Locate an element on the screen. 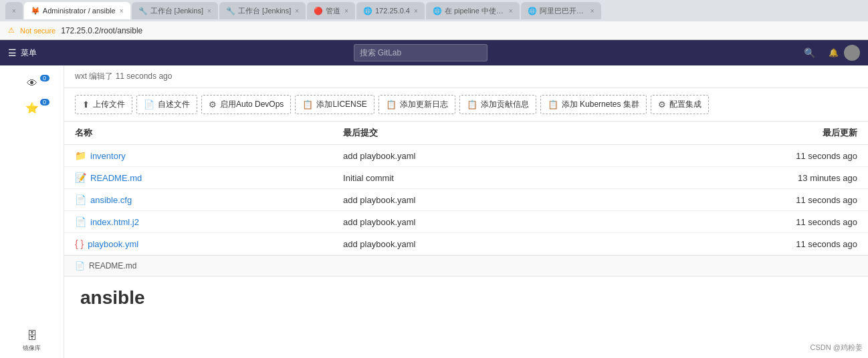 The width and height of the screenshot is (868, 358). commit-msg-3: add playbook.yaml is located at coordinates (475, 222).